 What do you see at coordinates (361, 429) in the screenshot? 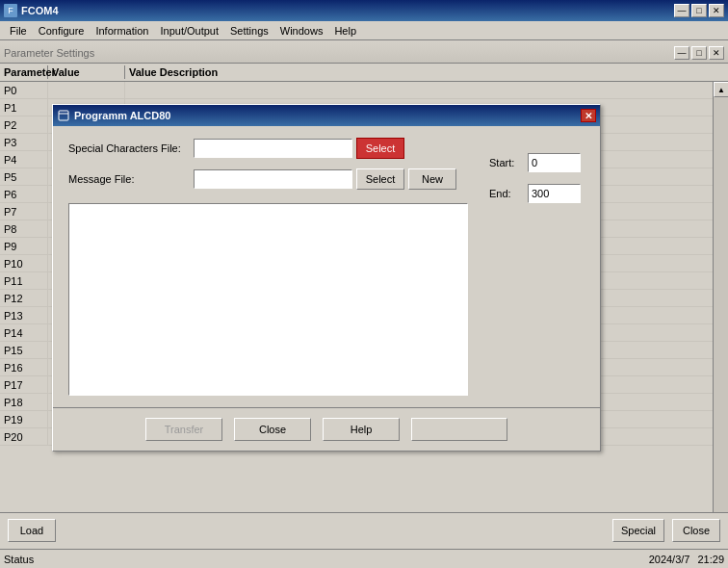
I see `help-button: Help` at bounding box center [361, 429].